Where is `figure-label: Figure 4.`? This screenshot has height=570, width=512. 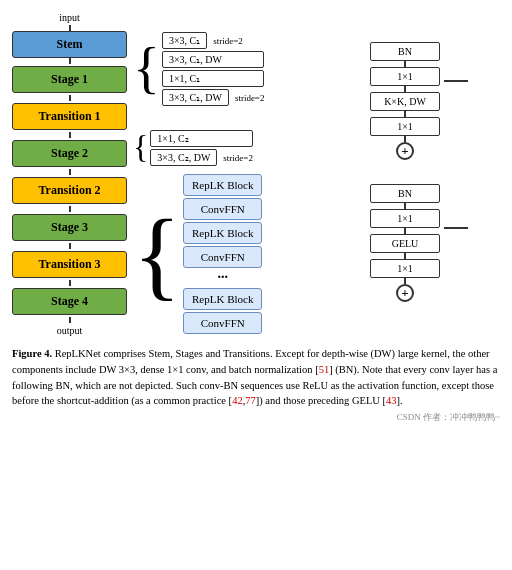 figure-label: Figure 4. is located at coordinates (32, 354).